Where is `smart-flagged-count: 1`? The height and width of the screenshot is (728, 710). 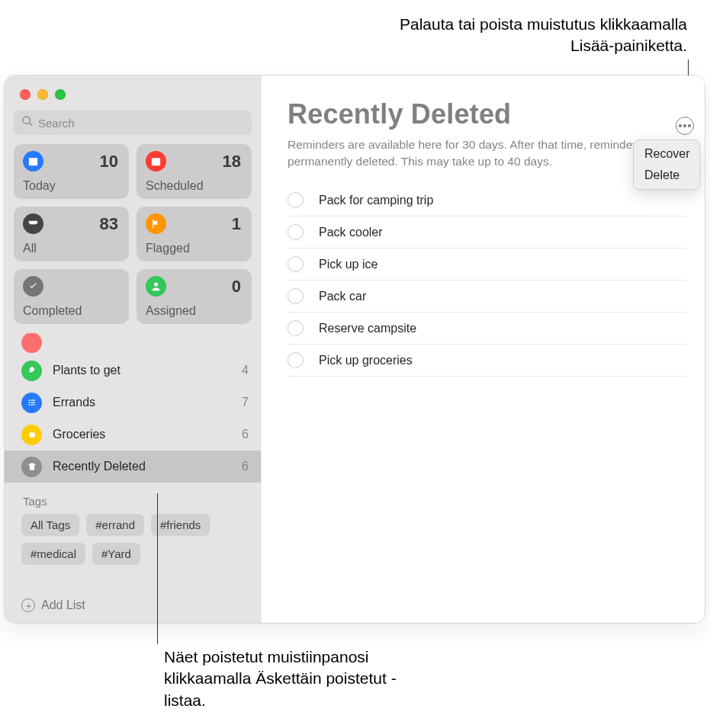
smart-flagged-count: 1 is located at coordinates (236, 224).